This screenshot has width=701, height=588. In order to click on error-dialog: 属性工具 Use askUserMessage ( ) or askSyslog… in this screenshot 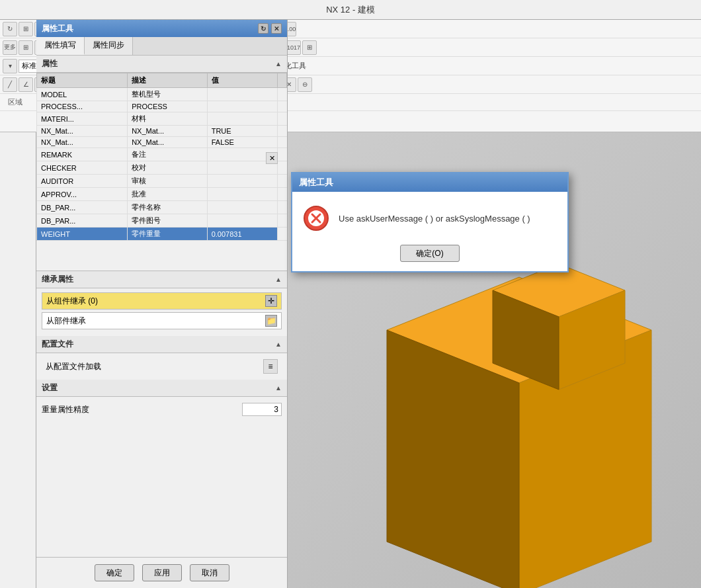, I will do `click(430, 222)`.